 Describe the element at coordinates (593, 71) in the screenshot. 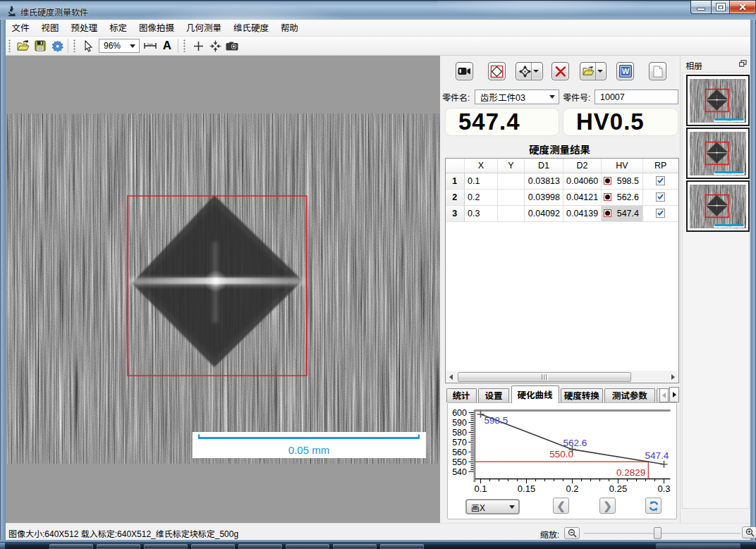

I see `open-record-button` at that location.